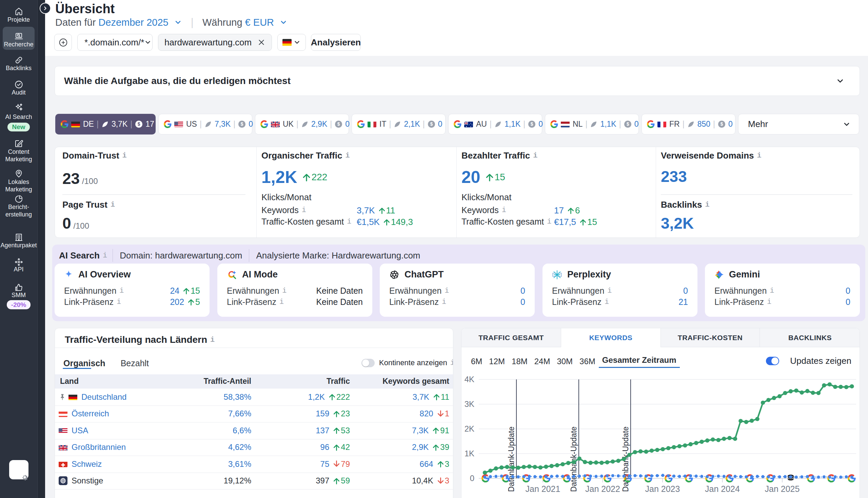  I want to click on svg-text: 1K, so click(470, 454).